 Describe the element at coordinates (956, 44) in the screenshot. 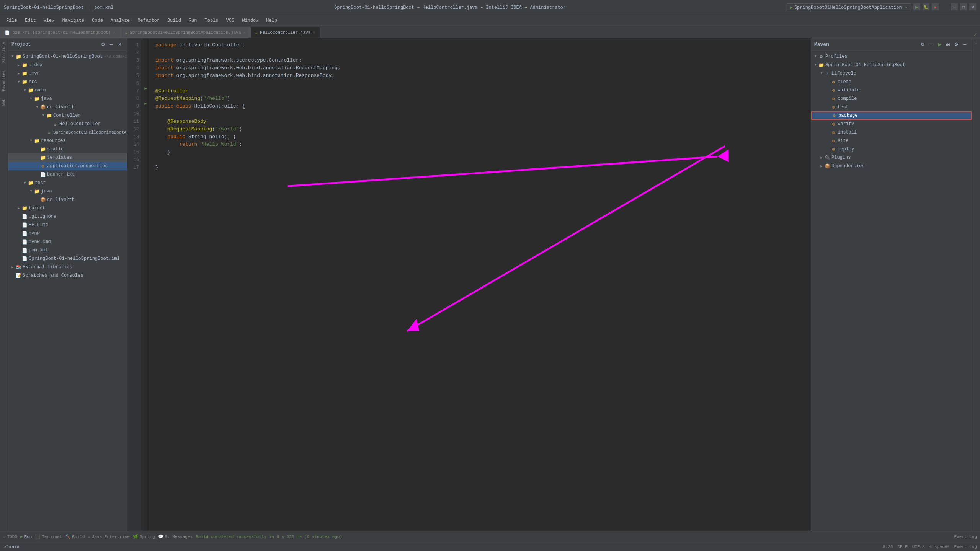

I see `maven-settings-btn: ⚙` at that location.